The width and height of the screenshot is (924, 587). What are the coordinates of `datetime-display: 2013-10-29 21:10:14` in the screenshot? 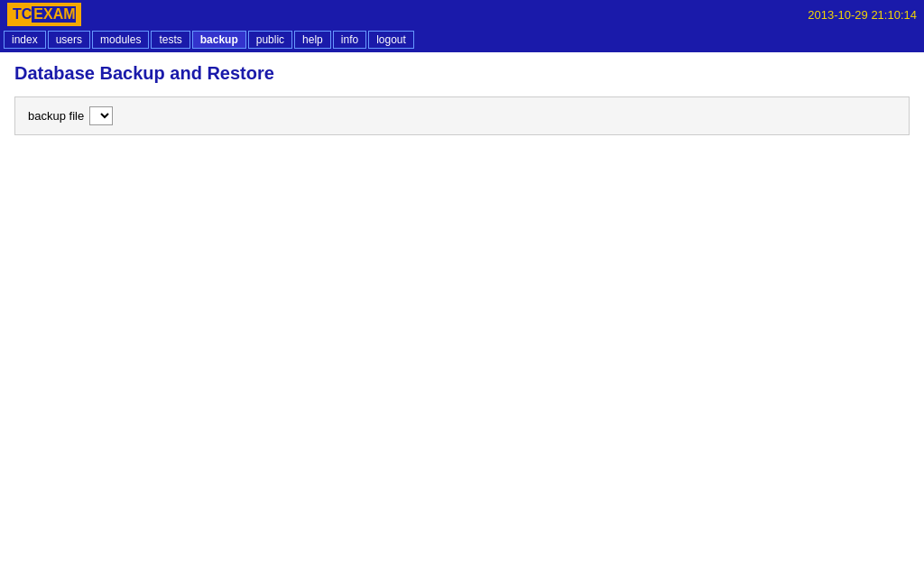 It's located at (863, 14).